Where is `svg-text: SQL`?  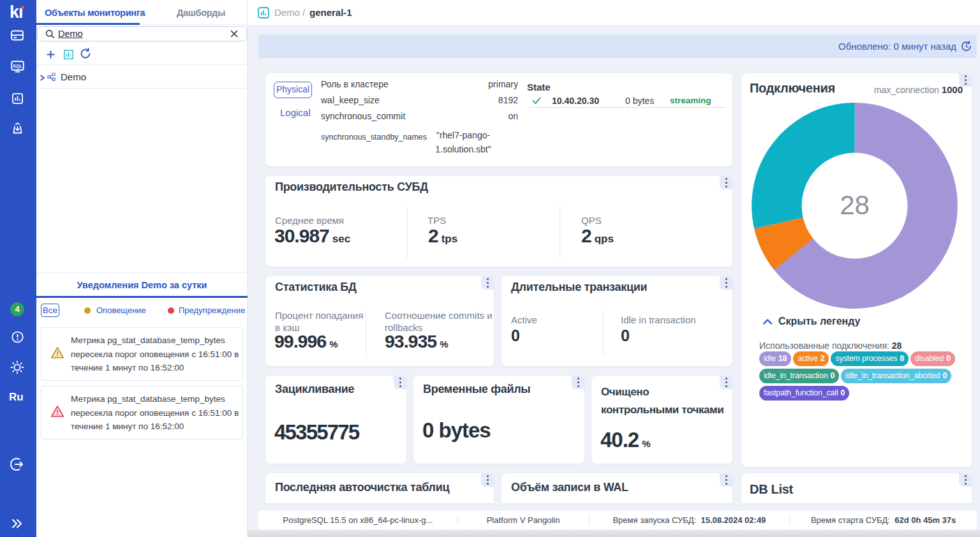
svg-text: SQL is located at coordinates (18, 66).